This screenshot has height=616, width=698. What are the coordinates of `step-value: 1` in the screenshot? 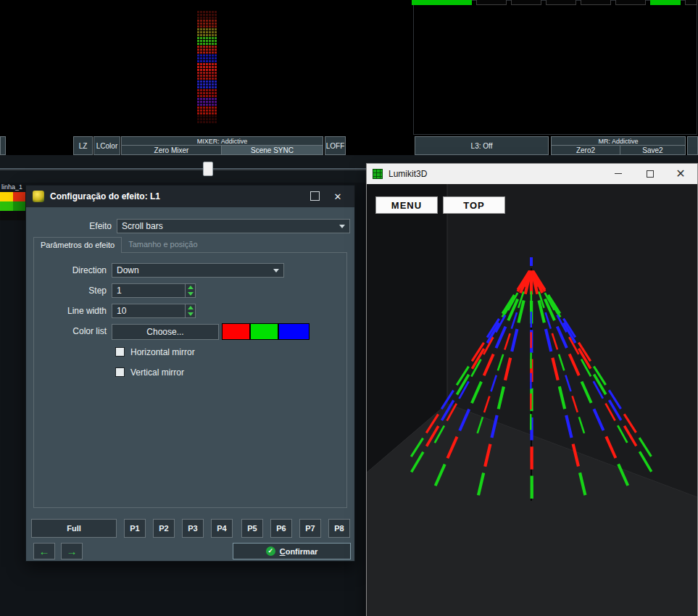 It's located at (119, 291).